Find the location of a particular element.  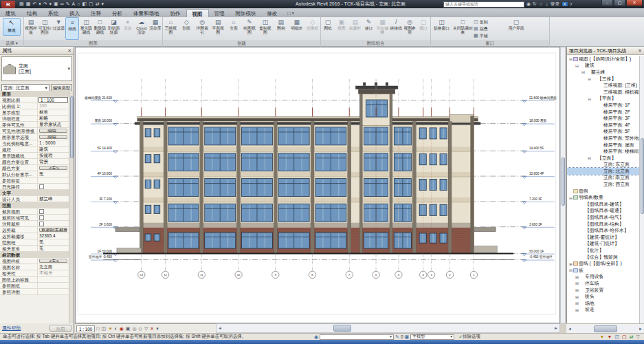

tree-item: 【建筑-门统计】 is located at coordinates (603, 244).